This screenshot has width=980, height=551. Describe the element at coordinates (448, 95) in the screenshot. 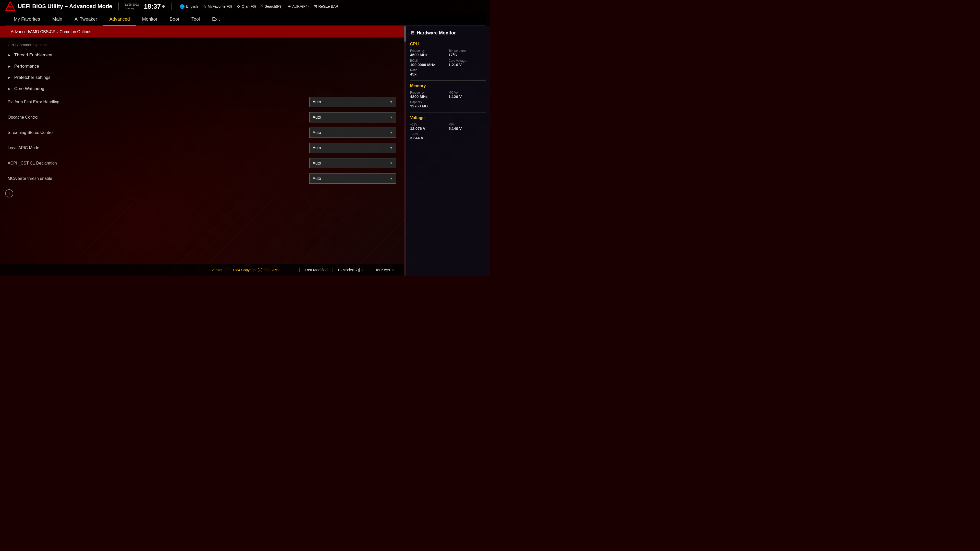

I see `hw-memory-grid: Frequency 4800 MHz MC Volt 1.120 V` at that location.